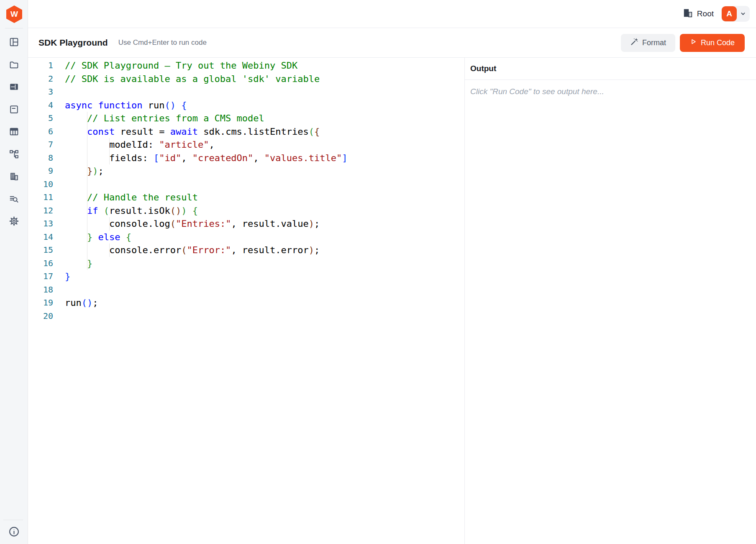  What do you see at coordinates (14, 68) in the screenshot?
I see `folder-icon` at bounding box center [14, 68].